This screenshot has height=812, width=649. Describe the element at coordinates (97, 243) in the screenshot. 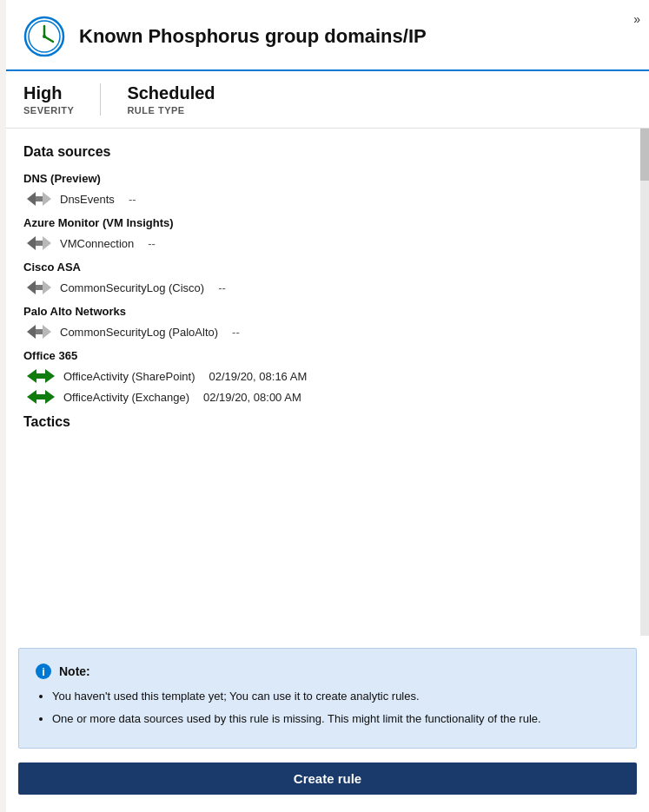

I see `ds-name-vmconnection: VMConnection` at that location.